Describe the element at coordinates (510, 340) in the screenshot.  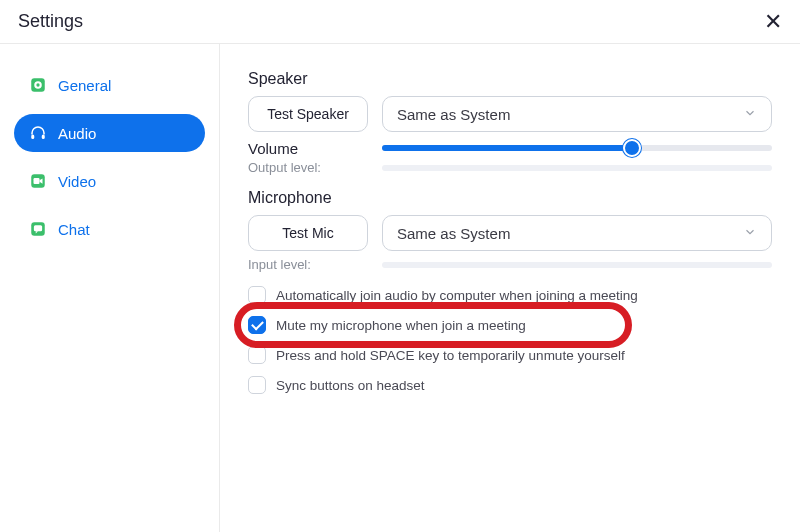
I see `audio-options: Automatically join audio by computer whe…` at that location.